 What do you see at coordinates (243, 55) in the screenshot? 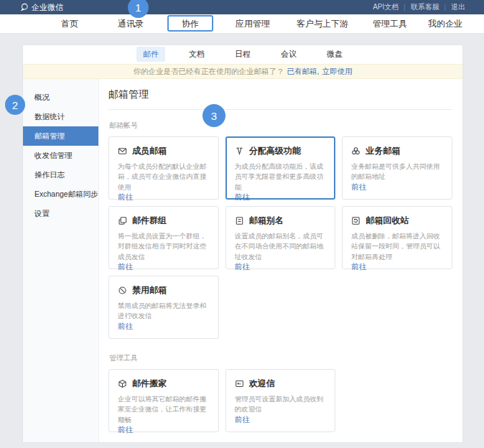
I see `collaboration-subtabs: 邮件 文档 日程 会议 微盘` at bounding box center [243, 55].